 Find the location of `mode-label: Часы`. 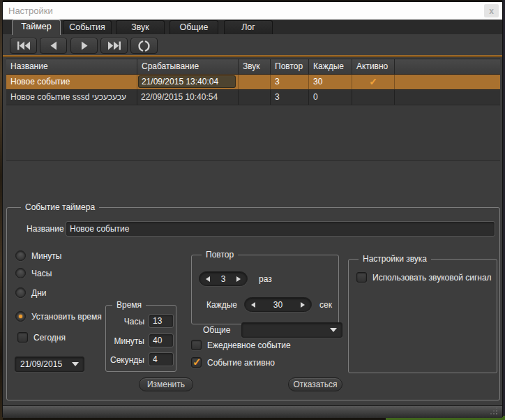

mode-label: Часы is located at coordinates (42, 273).